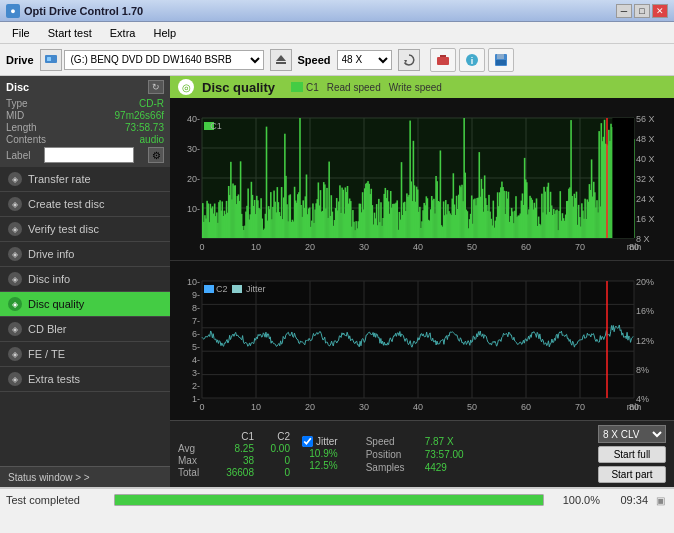 This screenshot has width=674, height=533. What do you see at coordinates (422, 454) in the screenshot?
I see `stats-bar: C1 C2 Avg 8.25 0.00 Max 38 0 Total 36608…` at bounding box center [422, 454].